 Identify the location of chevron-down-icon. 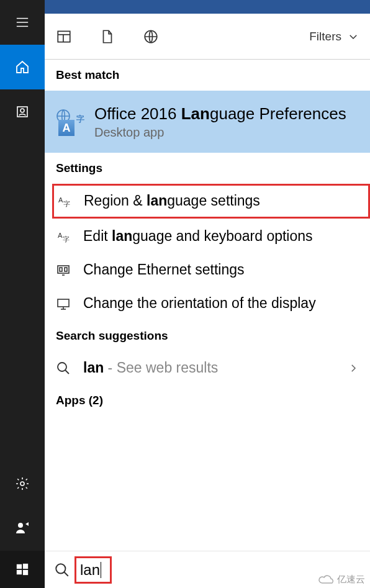
(353, 37).